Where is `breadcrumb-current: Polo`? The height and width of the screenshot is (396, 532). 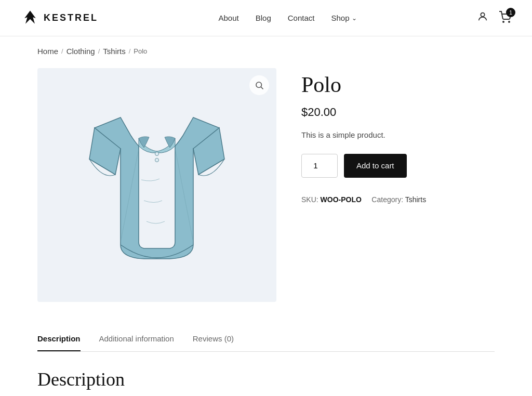
breadcrumb-current: Polo is located at coordinates (140, 51).